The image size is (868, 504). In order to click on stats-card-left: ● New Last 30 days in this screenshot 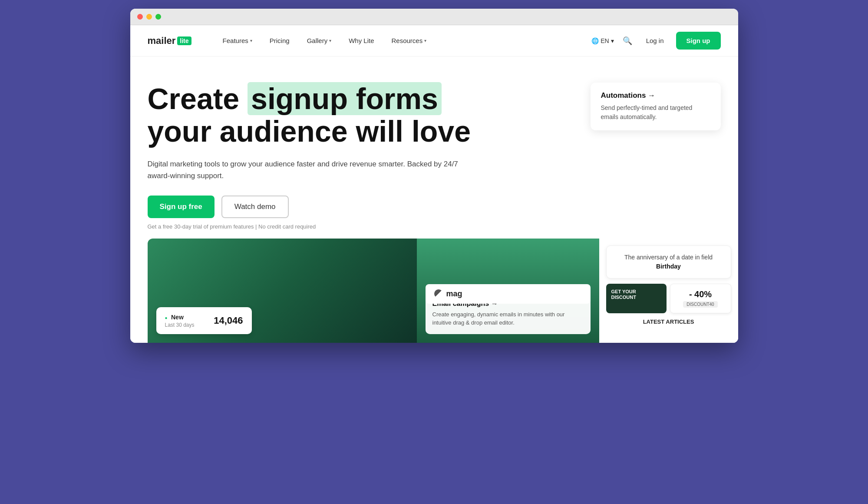, I will do `click(180, 321)`.